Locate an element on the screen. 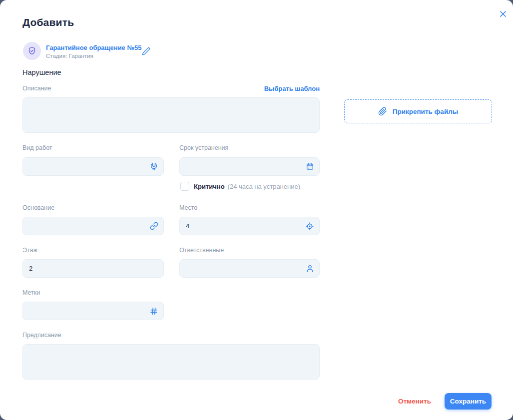 This screenshot has height=420, width=513. work-type-field is located at coordinates (93, 167).